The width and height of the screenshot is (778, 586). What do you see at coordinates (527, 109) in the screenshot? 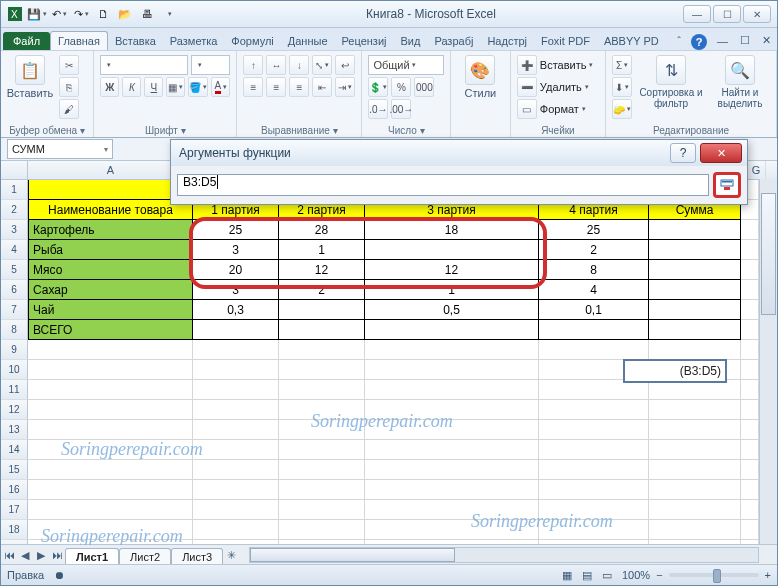
I see `format-cells-icon: ▭` at bounding box center [527, 109].